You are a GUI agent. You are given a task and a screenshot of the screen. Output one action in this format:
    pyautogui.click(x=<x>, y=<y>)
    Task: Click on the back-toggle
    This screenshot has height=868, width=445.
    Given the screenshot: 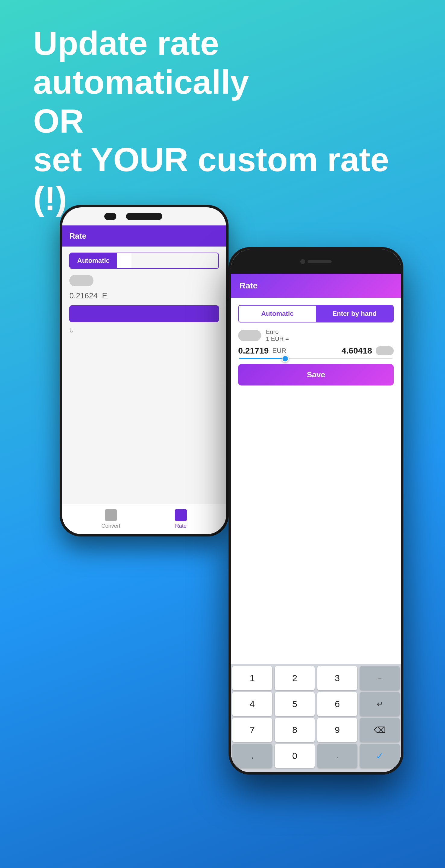 What is the action you would take?
    pyautogui.click(x=82, y=281)
    